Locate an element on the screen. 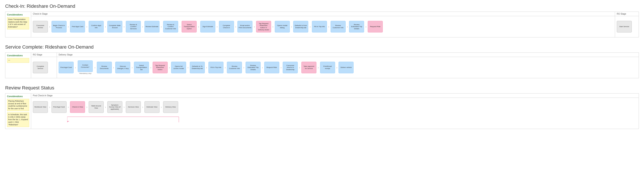 Image resolution: width=644 pixels, height=184 pixels. card-confirm-appt: Confirm Appt Info is located at coordinates (96, 27).